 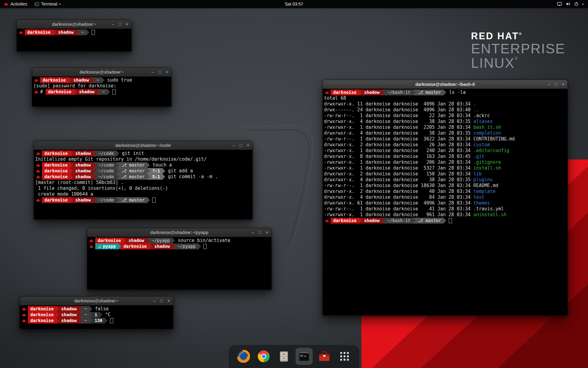 I want to click on dock-item-files, so click(x=284, y=356).